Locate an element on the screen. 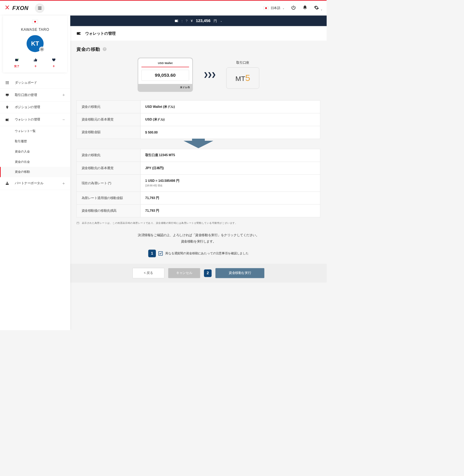  transfer-visual: USD Wallet 99,053.60 米ドル/$ ❯❯❯ 取引口座 MT5 is located at coordinates (198, 75).